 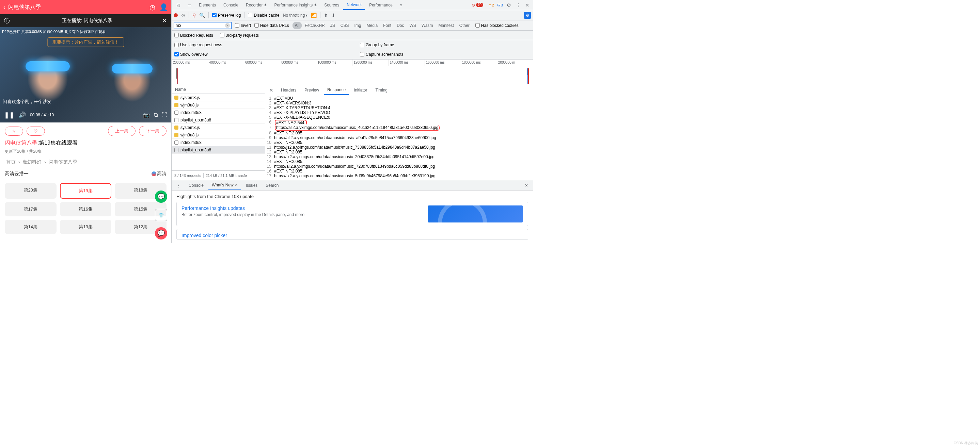 What do you see at coordinates (22, 115) in the screenshot?
I see `volume-icon: 🔊` at bounding box center [22, 115].